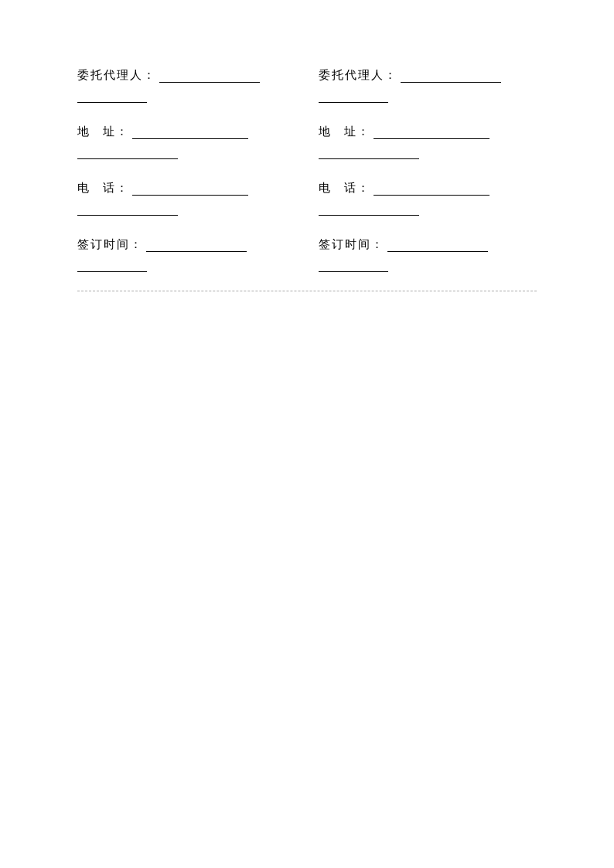 The height and width of the screenshot is (868, 614). I want to click on phone-right-cont, so click(369, 209).